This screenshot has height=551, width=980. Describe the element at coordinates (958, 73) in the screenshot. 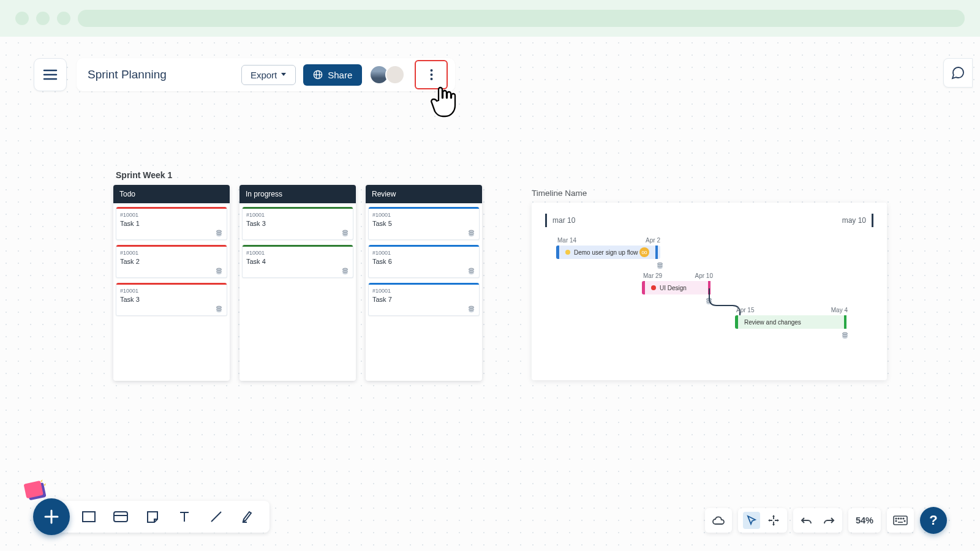

I see `comments-button` at that location.